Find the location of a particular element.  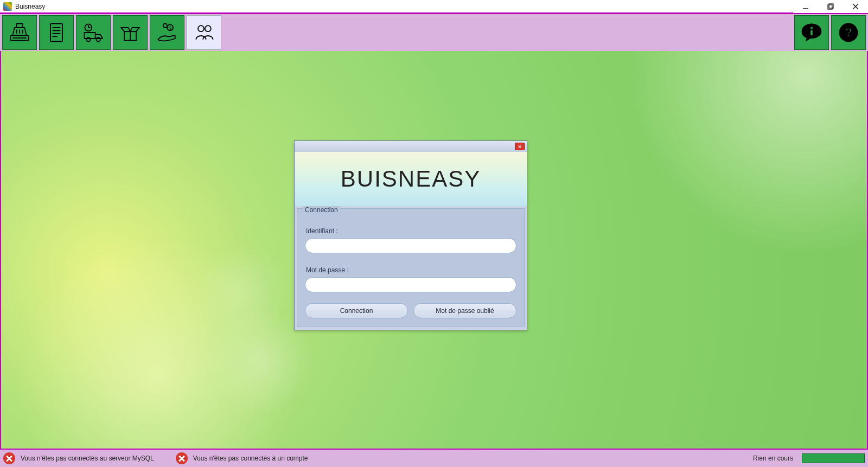

maximize-icon is located at coordinates (831, 7).